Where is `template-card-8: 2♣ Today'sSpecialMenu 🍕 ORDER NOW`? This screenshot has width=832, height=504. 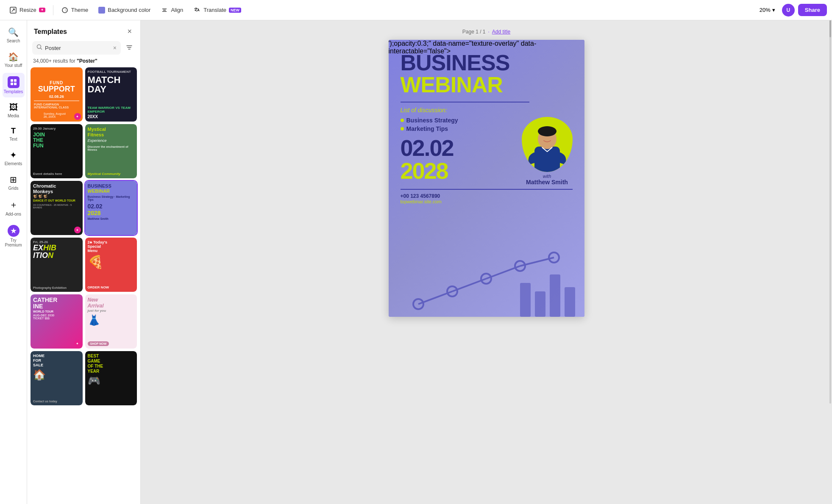 template-card-8: 2♣ Today'sSpecialMenu 🍕 ORDER NOW is located at coordinates (111, 265).